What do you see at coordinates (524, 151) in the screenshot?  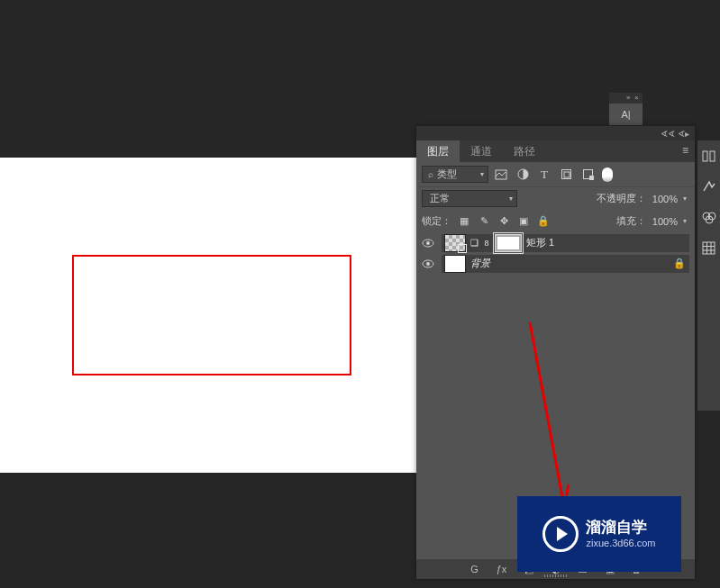 I see `tab-paths: 路径` at bounding box center [524, 151].